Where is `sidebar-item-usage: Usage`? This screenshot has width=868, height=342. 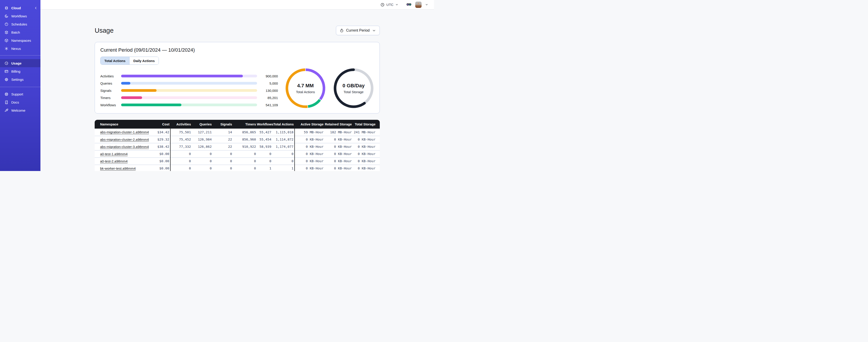
sidebar-item-usage: Usage is located at coordinates (20, 63).